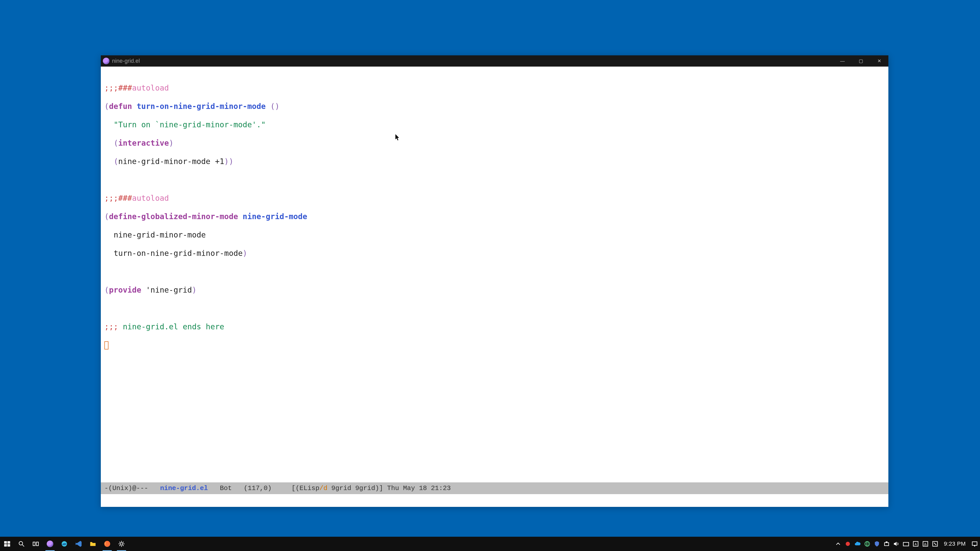  What do you see at coordinates (93, 544) in the screenshot?
I see `folder-icon` at bounding box center [93, 544].